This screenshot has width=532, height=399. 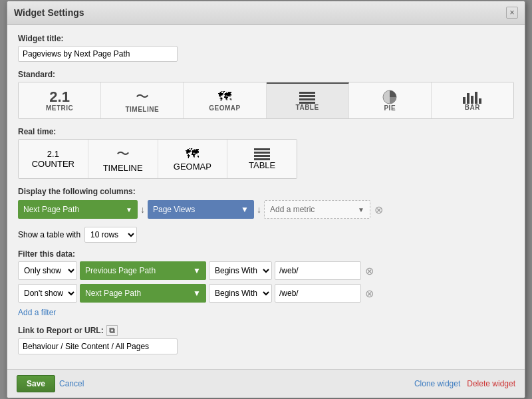 What do you see at coordinates (266, 235) in the screenshot?
I see `rows-row: Show a table with 10 rows 5 rows 25 rows…` at bounding box center [266, 235].